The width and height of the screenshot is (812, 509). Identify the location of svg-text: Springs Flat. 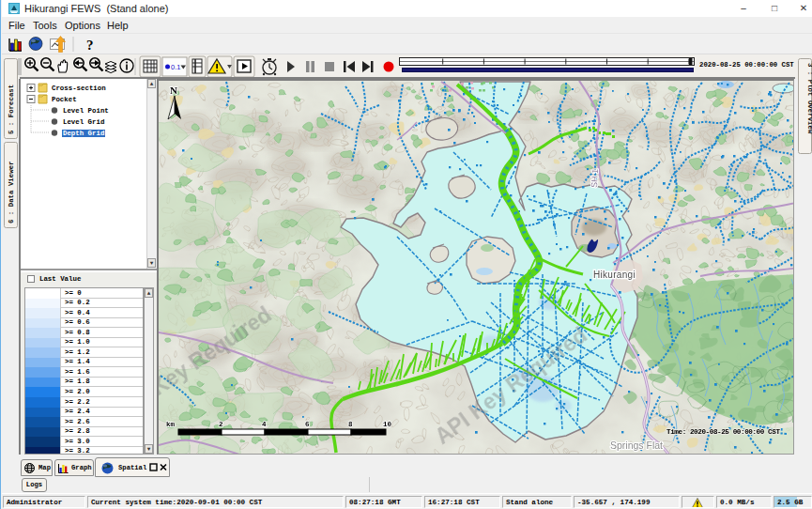
(636, 445).